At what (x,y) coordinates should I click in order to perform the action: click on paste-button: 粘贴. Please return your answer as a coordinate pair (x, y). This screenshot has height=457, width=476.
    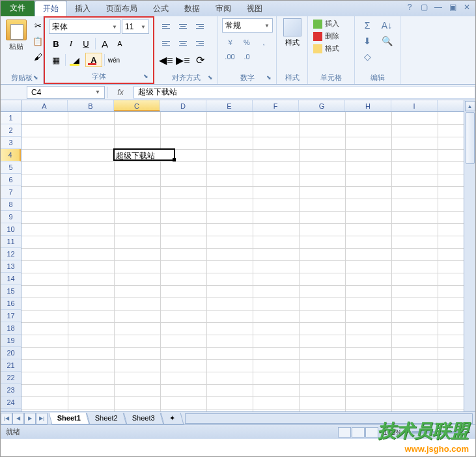
    Looking at the image, I should click on (16, 45).